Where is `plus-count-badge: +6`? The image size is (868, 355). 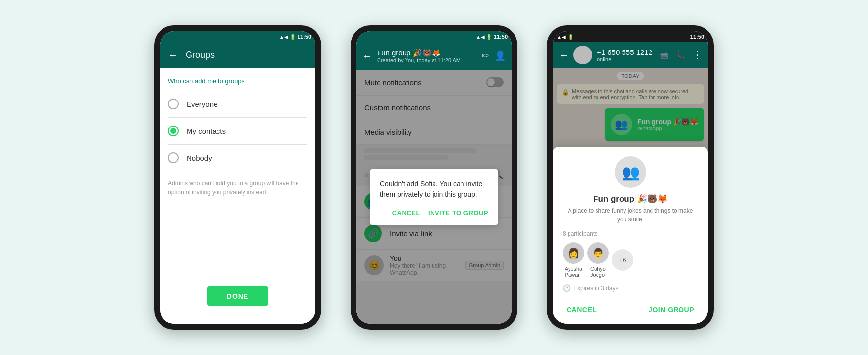 plus-count-badge: +6 is located at coordinates (623, 260).